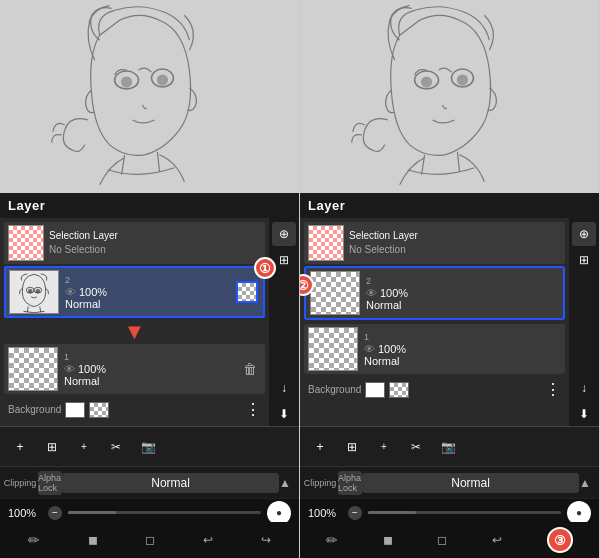 This screenshot has width=600, height=558. Describe the element at coordinates (388, 540) in the screenshot. I see `fill-btn-right: ◼` at that location.